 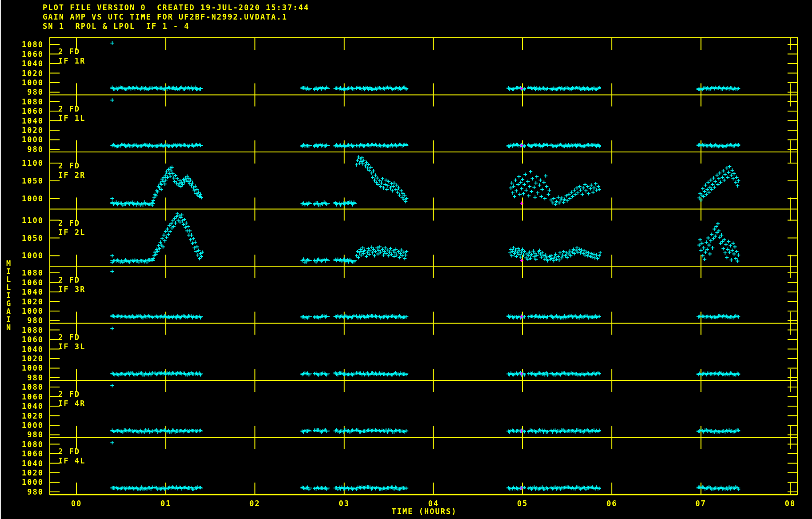 What do you see at coordinates (72, 347) in the screenshot?
I see `panel-annotation-if: IF 3L` at bounding box center [72, 347].